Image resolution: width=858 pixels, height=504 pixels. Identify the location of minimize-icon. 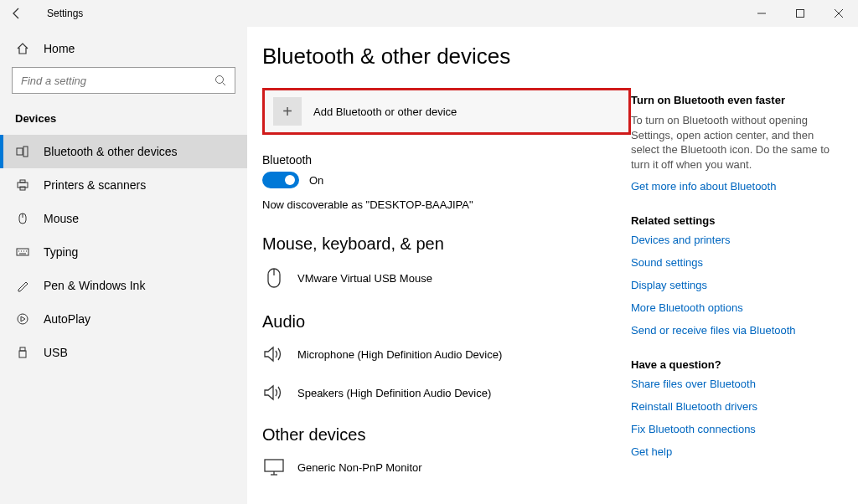
(762, 13).